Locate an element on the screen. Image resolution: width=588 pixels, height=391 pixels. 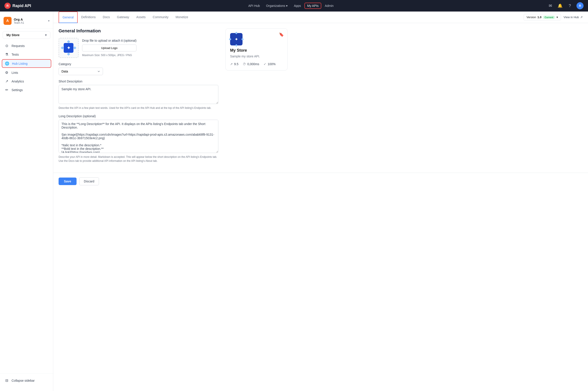
sidebar: A Org A Team A1 ▾ My Store ▾ ⊙ Requests … is located at coordinates (26, 201).